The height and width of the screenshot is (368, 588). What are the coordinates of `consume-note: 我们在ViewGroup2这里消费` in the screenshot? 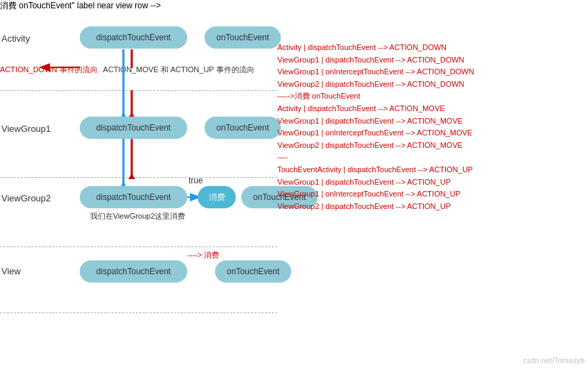 It's located at (137, 217).